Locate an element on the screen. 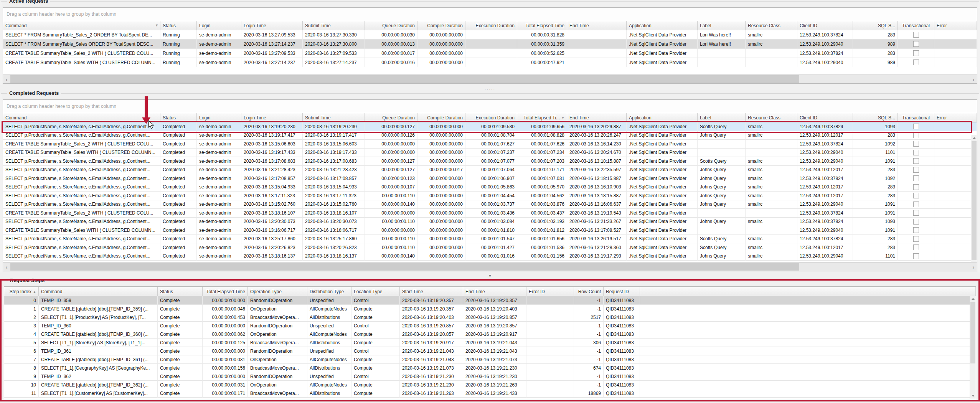 The width and height of the screenshot is (980, 403). table-row: SELECT * FROM SummaryTable_Sales_2 ORDER… is located at coordinates (490, 35).